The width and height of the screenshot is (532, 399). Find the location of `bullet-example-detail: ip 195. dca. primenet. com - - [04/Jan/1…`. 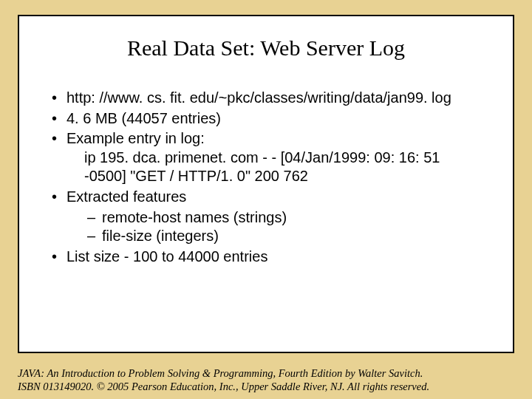

bullet-example-detail: ip 195. dca. primenet. com - - [04/Jan/1… is located at coordinates (275, 167).